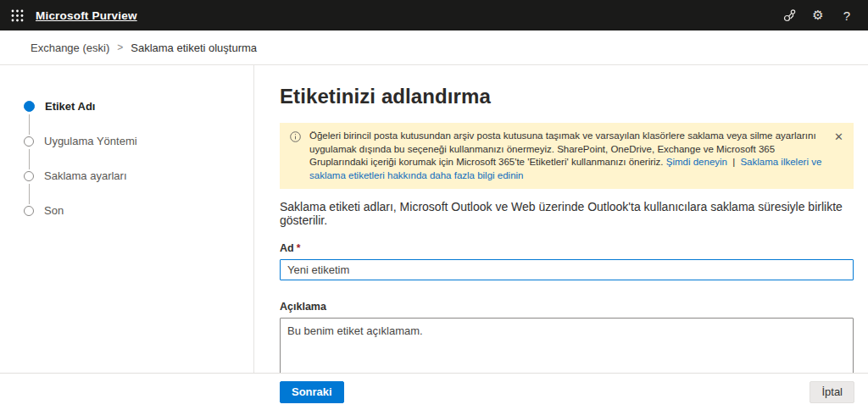 This screenshot has height=410, width=868. Describe the element at coordinates (70, 107) in the screenshot. I see `step-label: Etiket Adı` at that location.